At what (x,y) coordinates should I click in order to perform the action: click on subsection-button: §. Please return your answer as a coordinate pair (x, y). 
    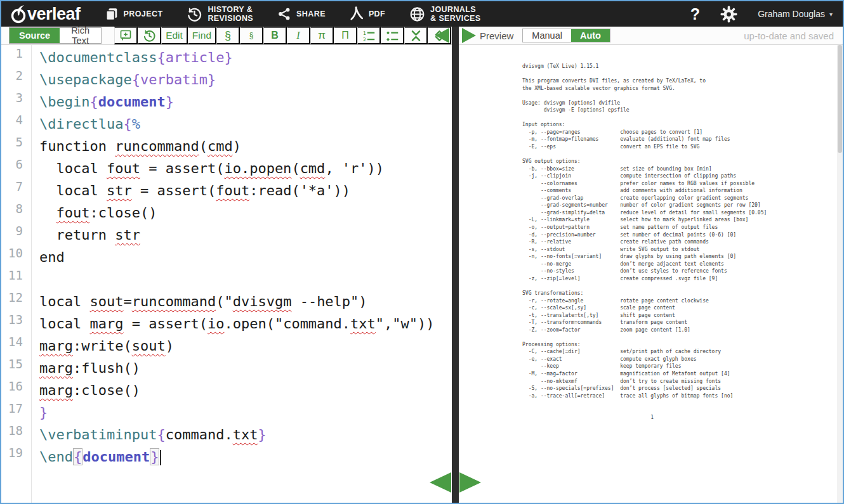
    Looking at the image, I should click on (251, 36).